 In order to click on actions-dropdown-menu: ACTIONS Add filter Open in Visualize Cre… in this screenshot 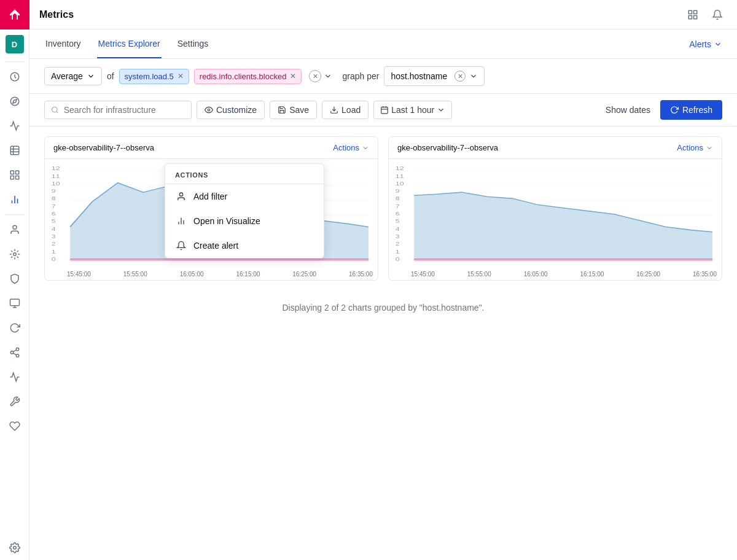, I will do `click(244, 211)`.